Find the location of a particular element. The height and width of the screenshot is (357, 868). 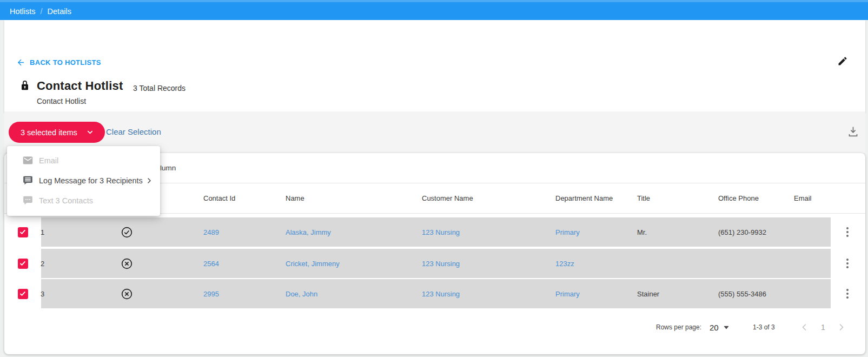

clear-selection-link: Clear Selection is located at coordinates (134, 132).